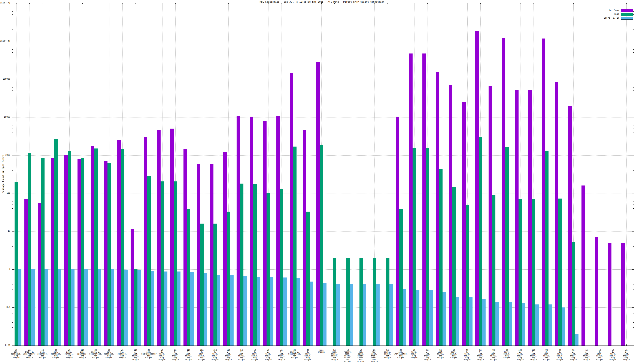 The height and width of the screenshot is (362, 644). I want to click on x-category-label: 3@ Y. list. dnswl. org origin, so click(281, 355).